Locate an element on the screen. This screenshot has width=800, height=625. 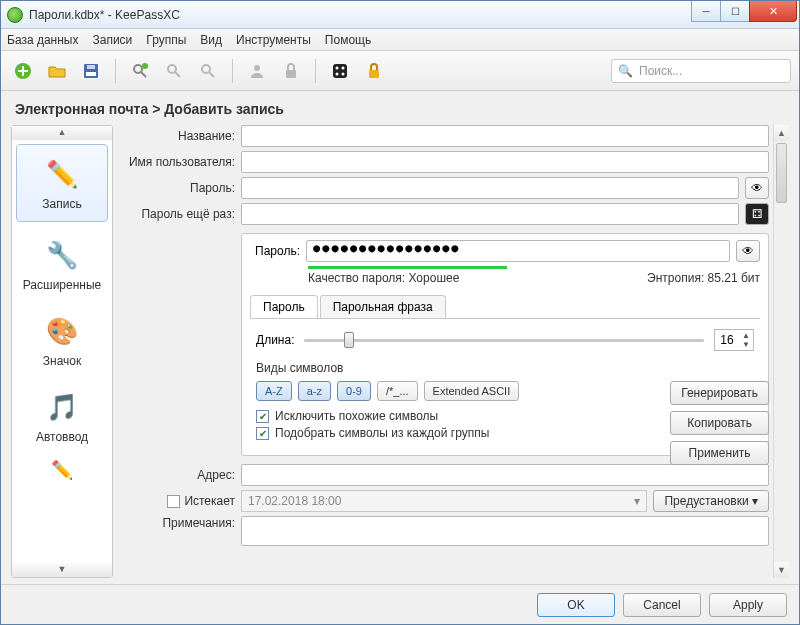
entropy-label: Энтропия: 85.21 бит is located at coordinates (704, 278).